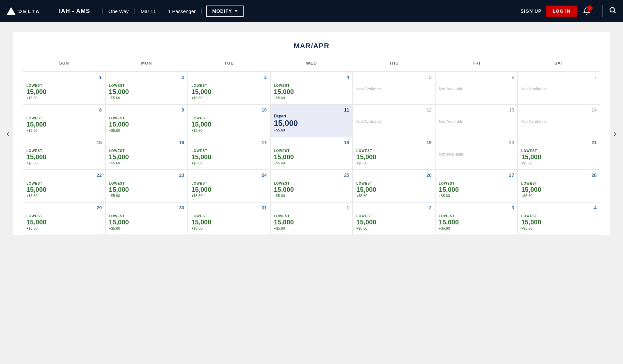 The width and height of the screenshot is (623, 364). What do you see at coordinates (147, 219) in the screenshot?
I see `calendar-cell: 30LOWEST15,000+$5.60` at bounding box center [147, 219].